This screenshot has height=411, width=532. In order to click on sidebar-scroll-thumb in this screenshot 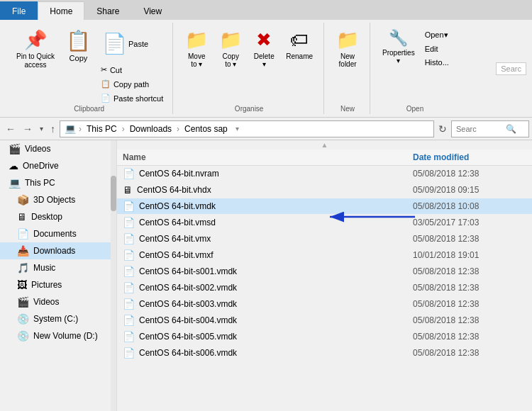, I will do `click(113, 193)`.